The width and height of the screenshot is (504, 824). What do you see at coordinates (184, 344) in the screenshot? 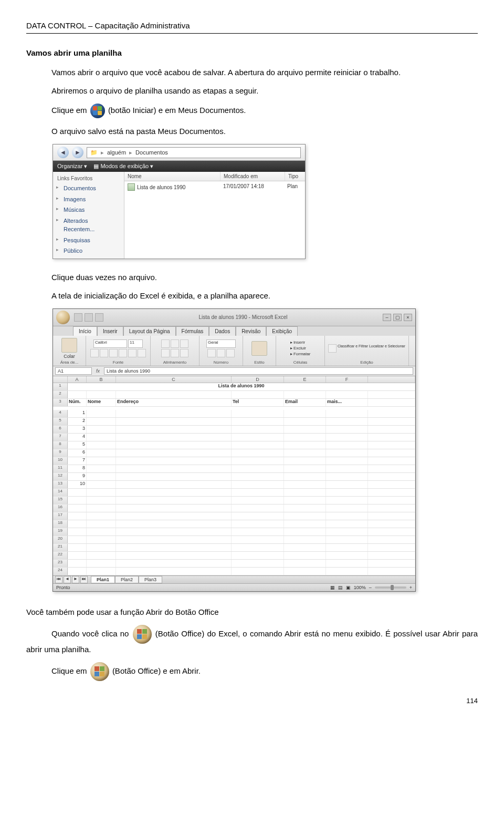
I see `align-bot-icon` at bounding box center [184, 344].